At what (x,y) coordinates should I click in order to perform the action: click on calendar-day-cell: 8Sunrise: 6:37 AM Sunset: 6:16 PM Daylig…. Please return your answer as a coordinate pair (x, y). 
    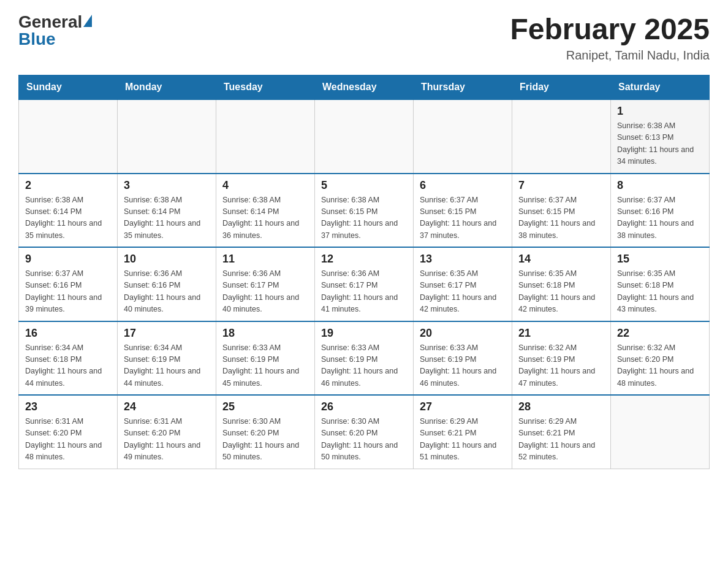
    Looking at the image, I should click on (661, 211).